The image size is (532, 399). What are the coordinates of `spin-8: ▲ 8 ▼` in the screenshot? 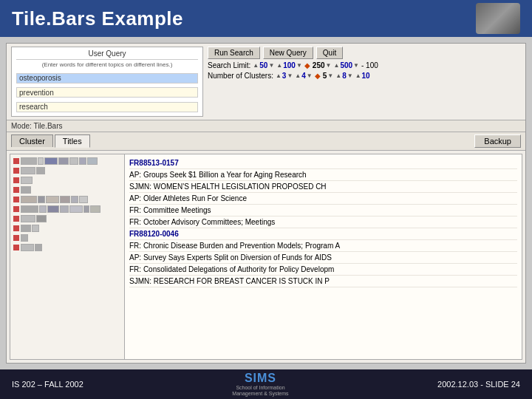 It's located at (344, 75).